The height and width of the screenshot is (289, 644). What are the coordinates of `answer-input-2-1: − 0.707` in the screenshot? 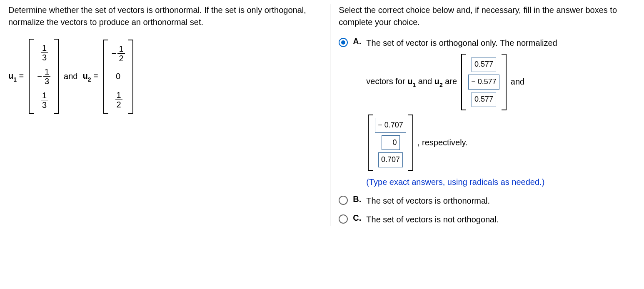 It's located at (391, 125).